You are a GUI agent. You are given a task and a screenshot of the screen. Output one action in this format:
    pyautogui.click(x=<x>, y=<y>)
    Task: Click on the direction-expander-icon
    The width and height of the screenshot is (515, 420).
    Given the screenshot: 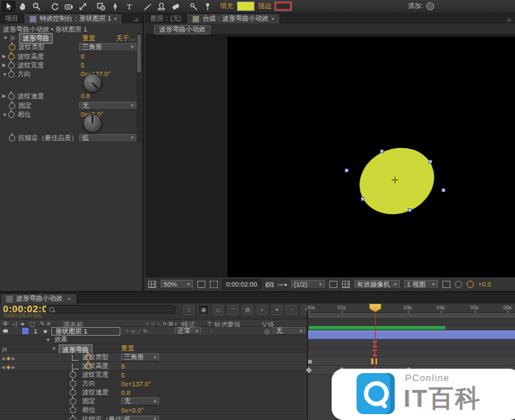 What is the action you would take?
    pyautogui.click(x=5, y=75)
    